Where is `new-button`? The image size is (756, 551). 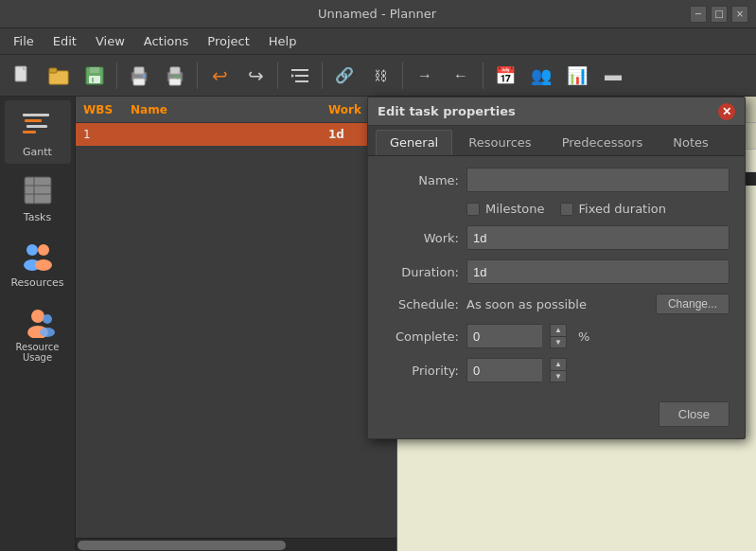 new-button is located at coordinates (23, 76).